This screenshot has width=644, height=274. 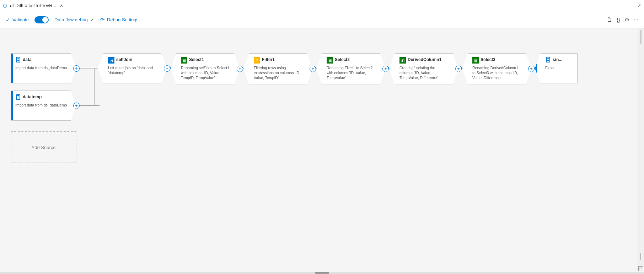 I want to click on select2-desc: Renaming Filter1 to Select2 with columns…, so click(x=351, y=73).